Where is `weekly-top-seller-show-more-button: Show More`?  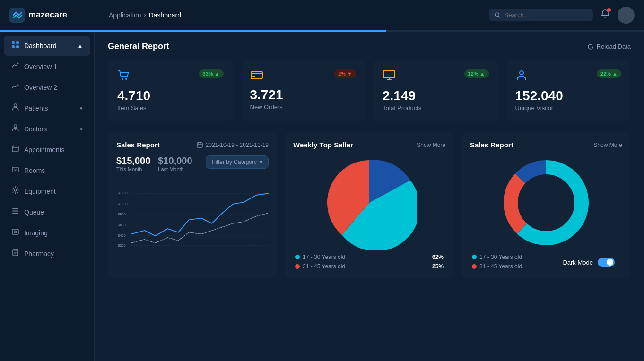
weekly-top-seller-show-more-button: Show More is located at coordinates (431, 145).